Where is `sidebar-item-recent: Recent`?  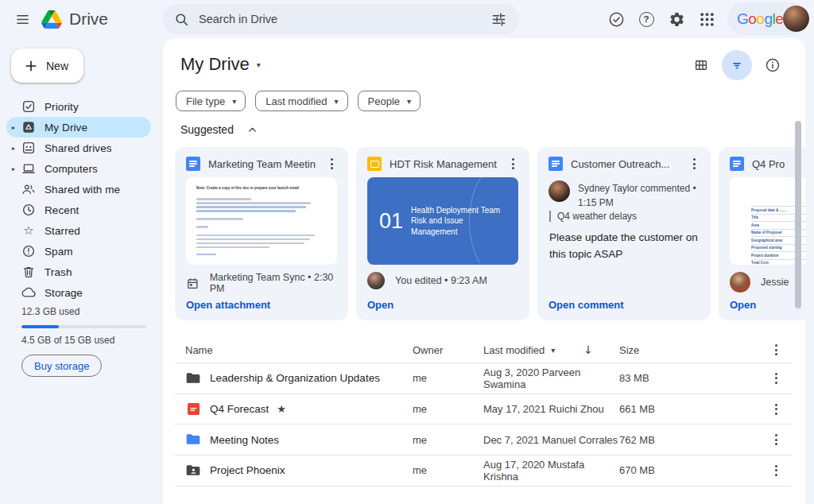 sidebar-item-recent: Recent is located at coordinates (79, 210).